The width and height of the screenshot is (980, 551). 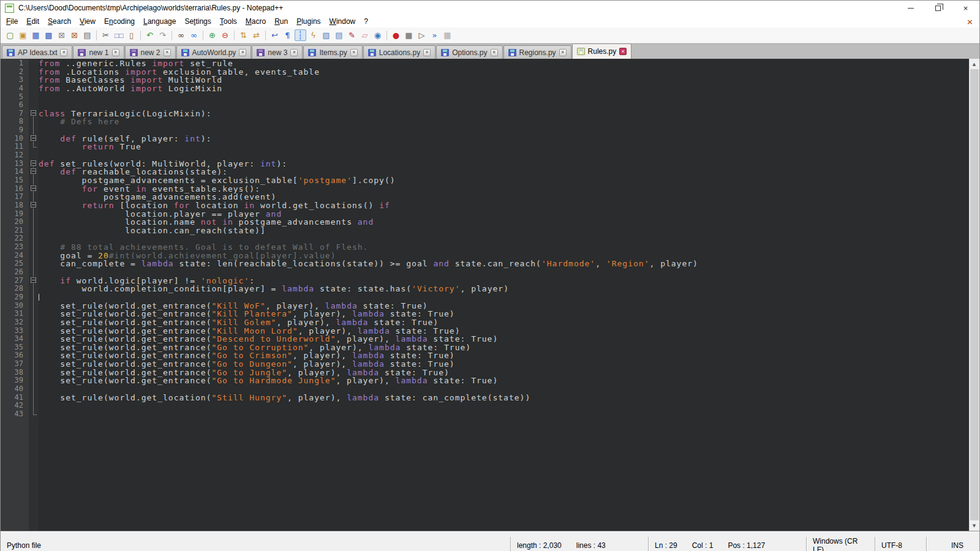 What do you see at coordinates (469, 52) in the screenshot?
I see `tab-options-py: Options.py×` at bounding box center [469, 52].